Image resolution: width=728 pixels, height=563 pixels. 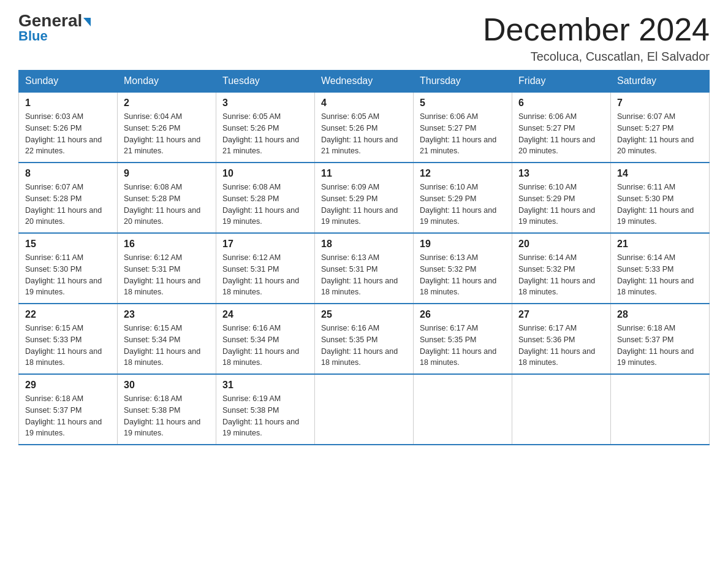 What do you see at coordinates (167, 82) in the screenshot?
I see `col-monday: Monday` at bounding box center [167, 82].